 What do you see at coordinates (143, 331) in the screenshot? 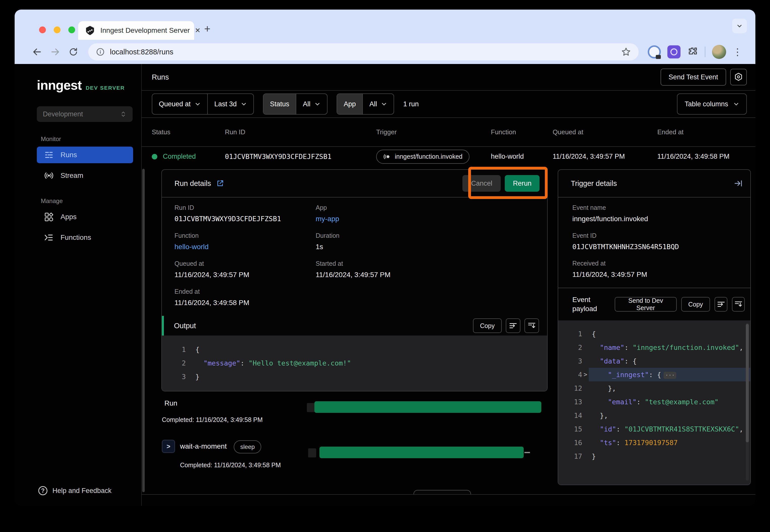
I see `drawer-scrollbar` at bounding box center [143, 331].